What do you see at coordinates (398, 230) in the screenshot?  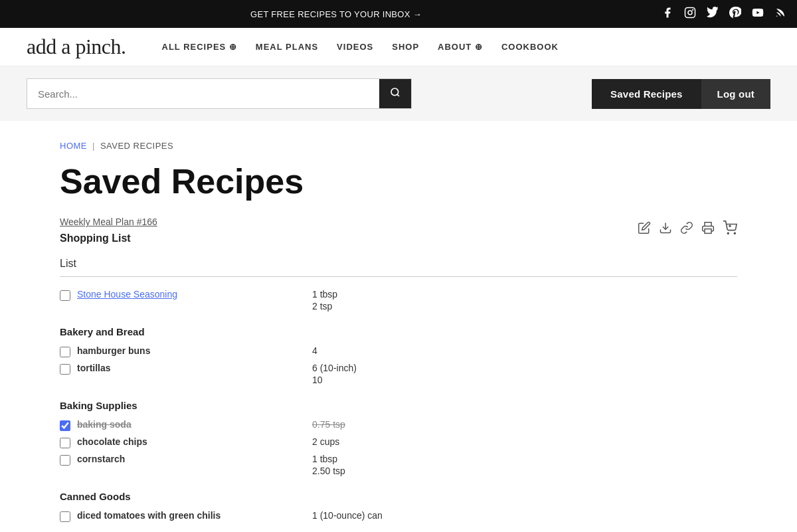 I see `tools-row: Weekly Meal Plan #166 Shopping List` at bounding box center [398, 230].